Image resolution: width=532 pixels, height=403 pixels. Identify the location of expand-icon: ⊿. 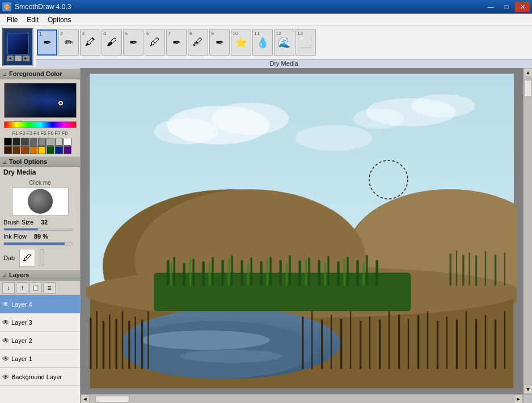
(5, 74).